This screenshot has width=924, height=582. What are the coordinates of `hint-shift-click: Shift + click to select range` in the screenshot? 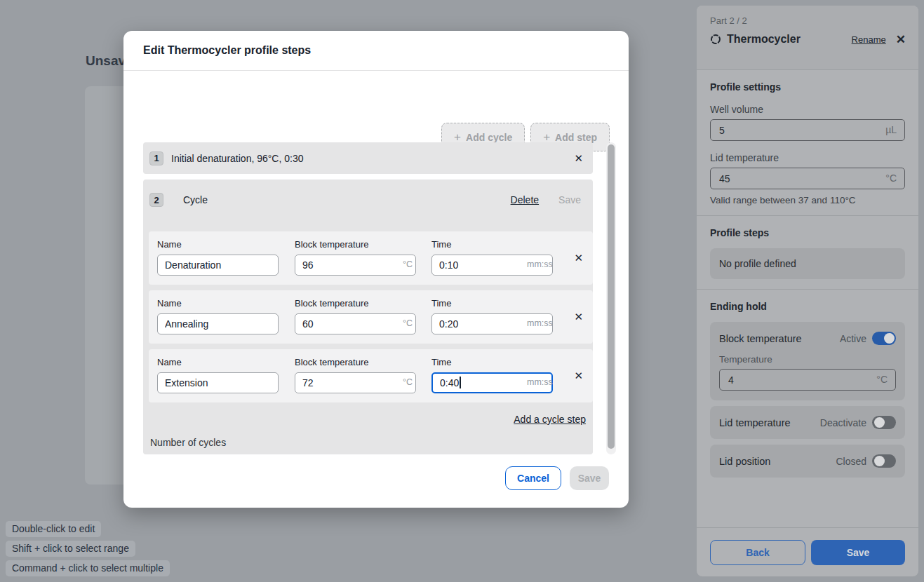 It's located at (70, 548).